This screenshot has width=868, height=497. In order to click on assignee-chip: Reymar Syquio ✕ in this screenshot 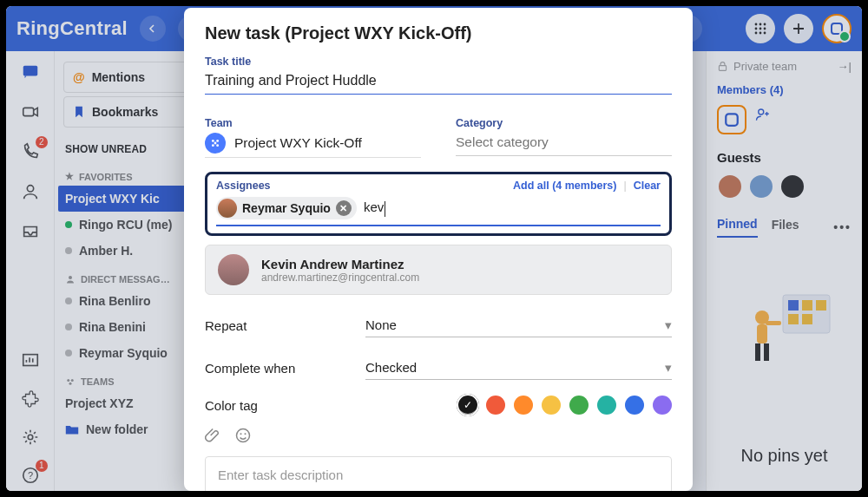, I will do `click(286, 208)`.